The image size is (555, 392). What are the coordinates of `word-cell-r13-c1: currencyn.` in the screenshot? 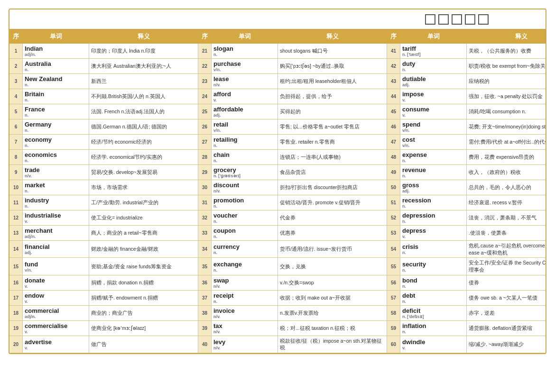 It's located at (245, 249).